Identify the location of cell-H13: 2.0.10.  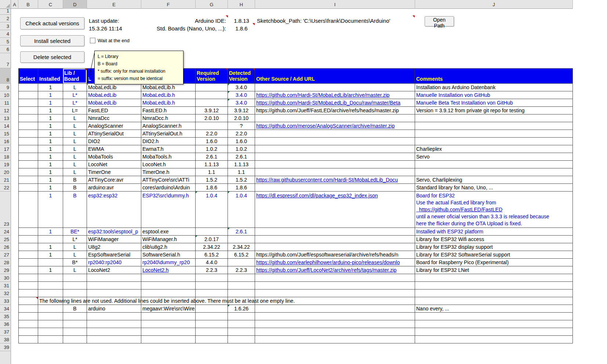
(241, 118).